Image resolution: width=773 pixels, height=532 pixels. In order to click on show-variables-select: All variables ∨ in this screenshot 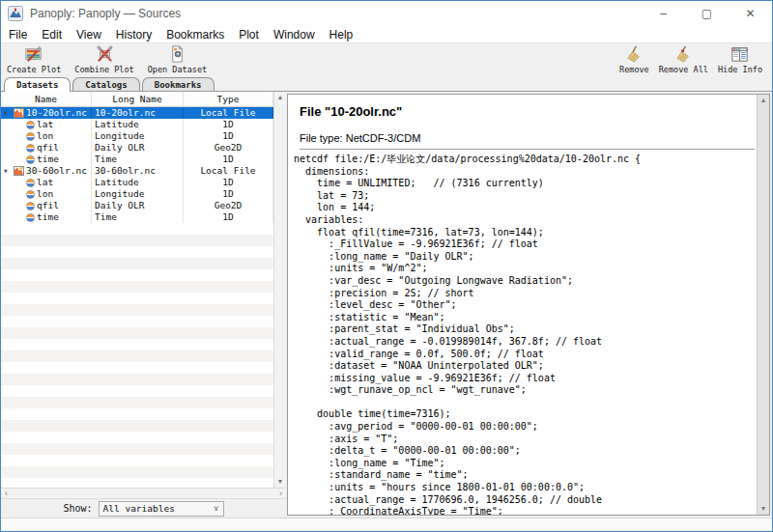, I will do `click(161, 509)`.